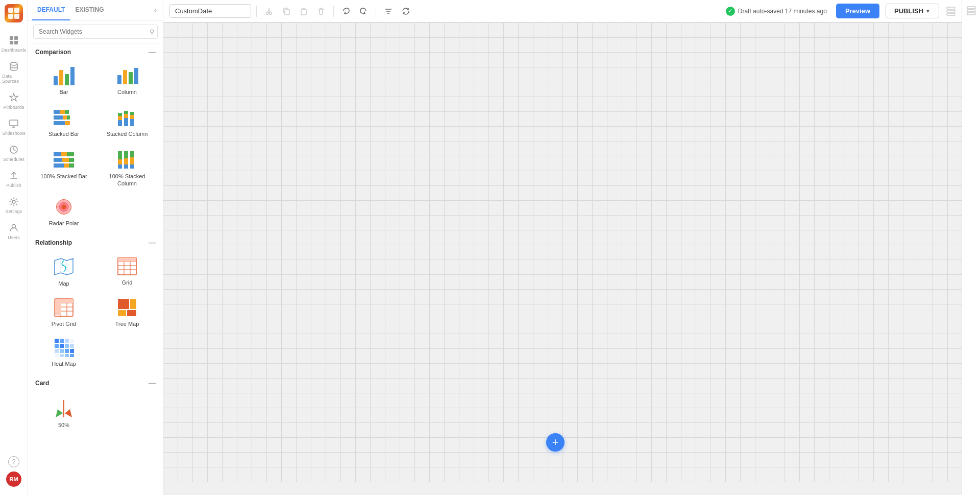 This screenshot has width=980, height=495. What do you see at coordinates (14, 79) in the screenshot?
I see `data-sources-label: Data Sources` at bounding box center [14, 79].